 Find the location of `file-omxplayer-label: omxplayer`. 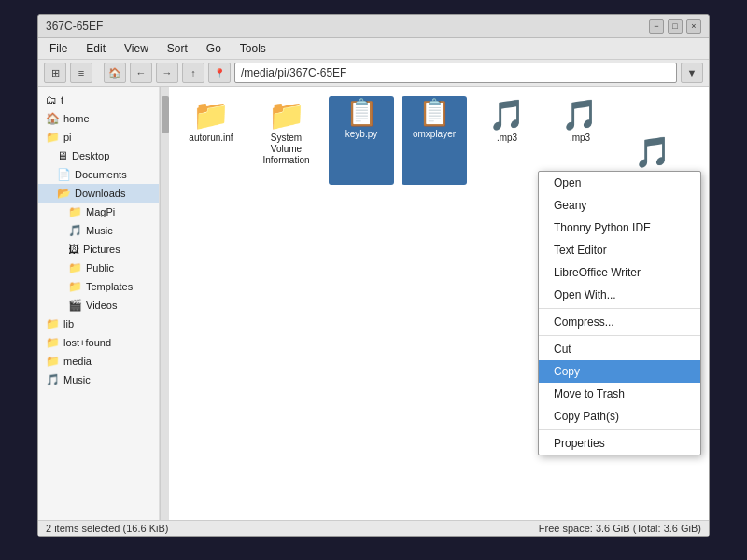

file-omxplayer-label: omxplayer is located at coordinates (434, 134).